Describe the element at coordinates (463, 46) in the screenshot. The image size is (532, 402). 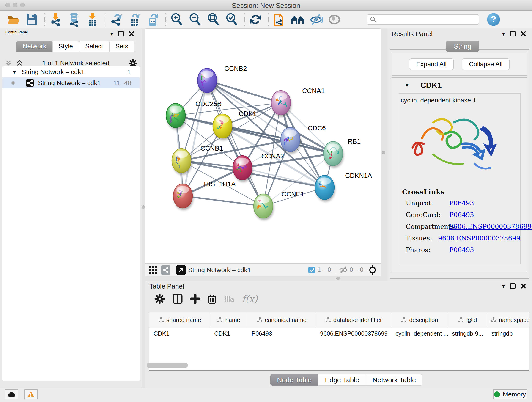
I see `tab-string: String` at that location.